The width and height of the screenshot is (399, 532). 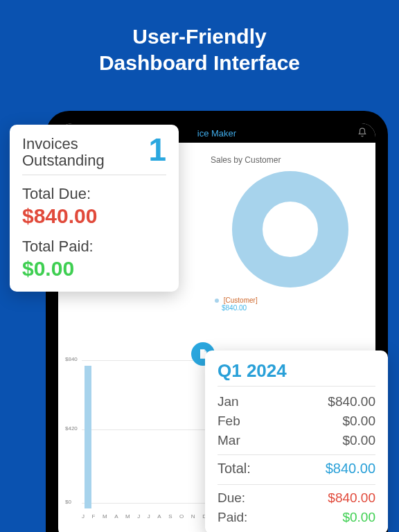 I want to click on q-row-paid: Paid: $0.00, so click(x=296, y=517).